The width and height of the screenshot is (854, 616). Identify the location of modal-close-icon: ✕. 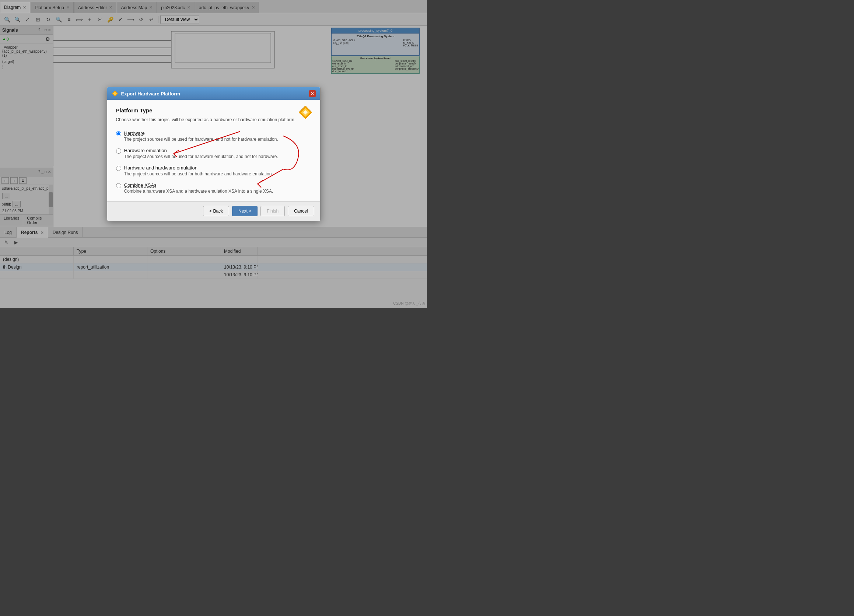
(313, 93).